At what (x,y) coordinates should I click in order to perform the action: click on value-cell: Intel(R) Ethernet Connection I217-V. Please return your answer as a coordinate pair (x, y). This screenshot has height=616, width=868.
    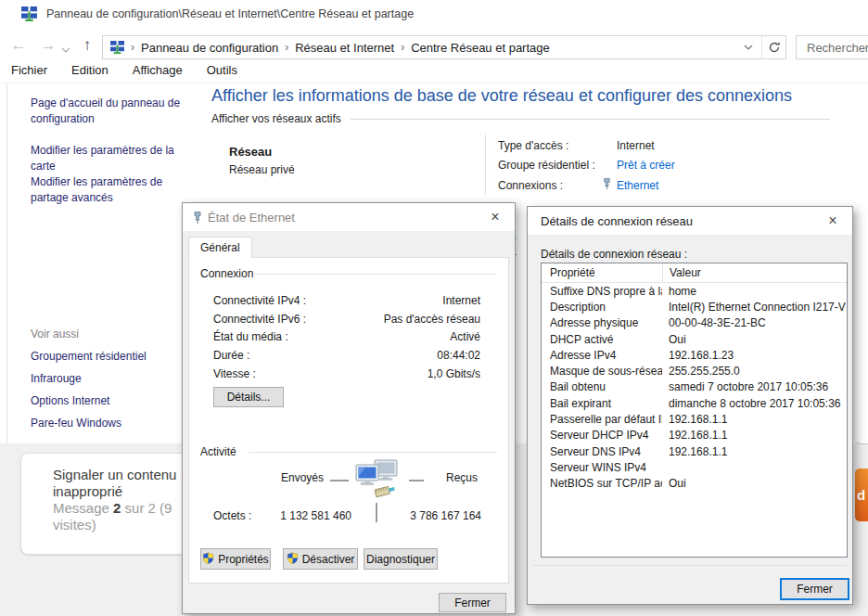
    Looking at the image, I should click on (755, 307).